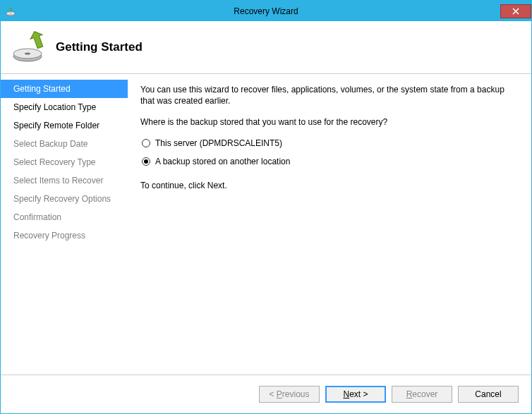 This screenshot has width=532, height=414. Describe the element at coordinates (356, 394) in the screenshot. I see `next-button: Next >` at that location.